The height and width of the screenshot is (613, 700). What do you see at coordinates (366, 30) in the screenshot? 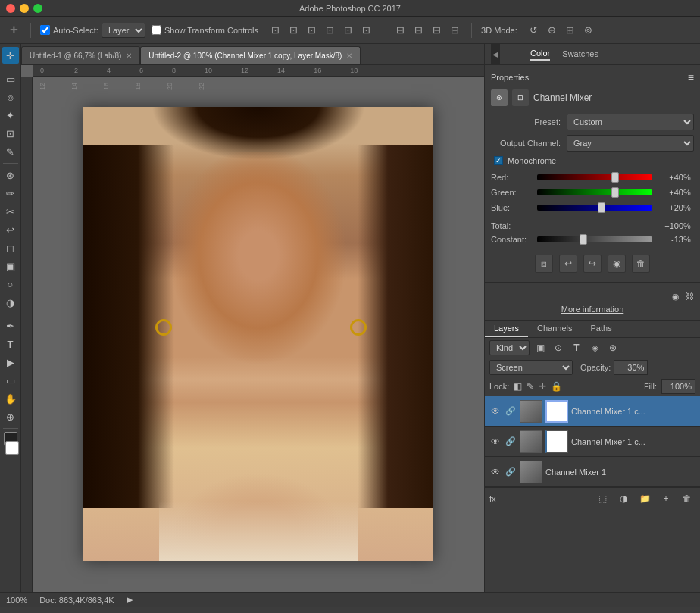
I see `align-bottom-icon: ⊡` at bounding box center [366, 30].